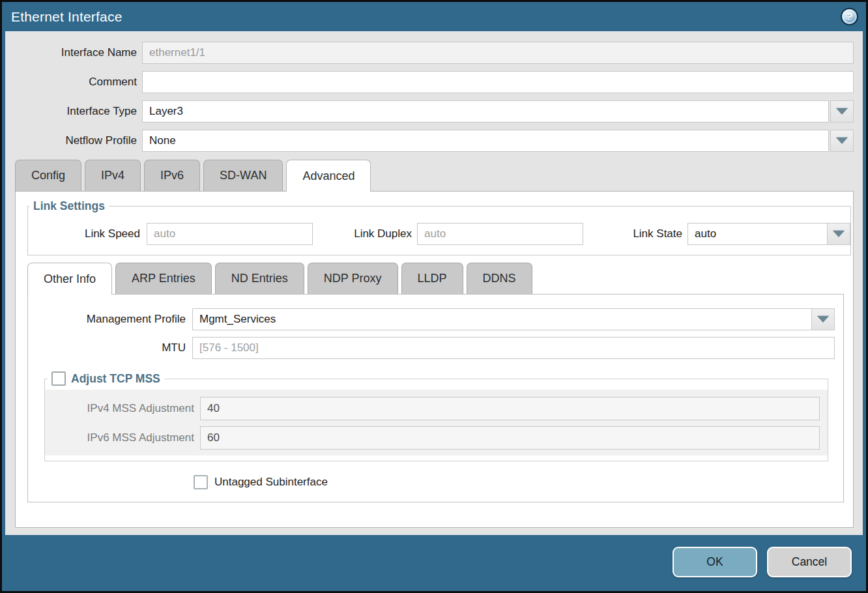  What do you see at coordinates (769, 234) in the screenshot?
I see `link-state-combo` at bounding box center [769, 234].